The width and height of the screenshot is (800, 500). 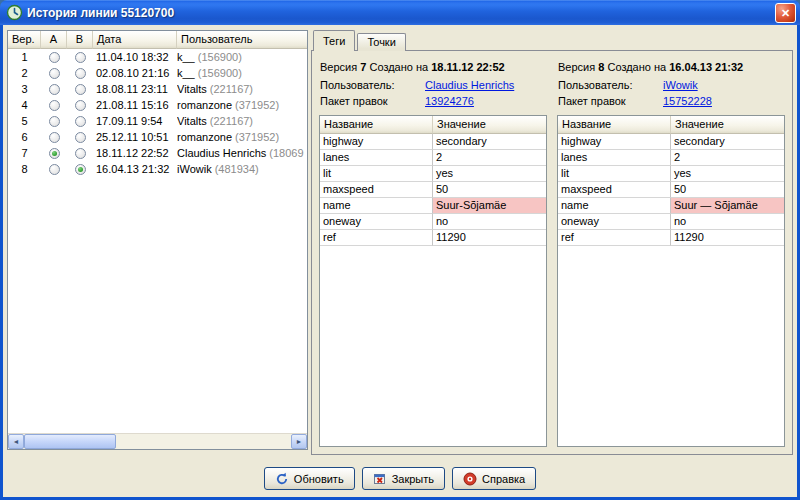 I want to click on table-row: 421.08.11 15:16romanzone (371952), so click(x=158, y=105).